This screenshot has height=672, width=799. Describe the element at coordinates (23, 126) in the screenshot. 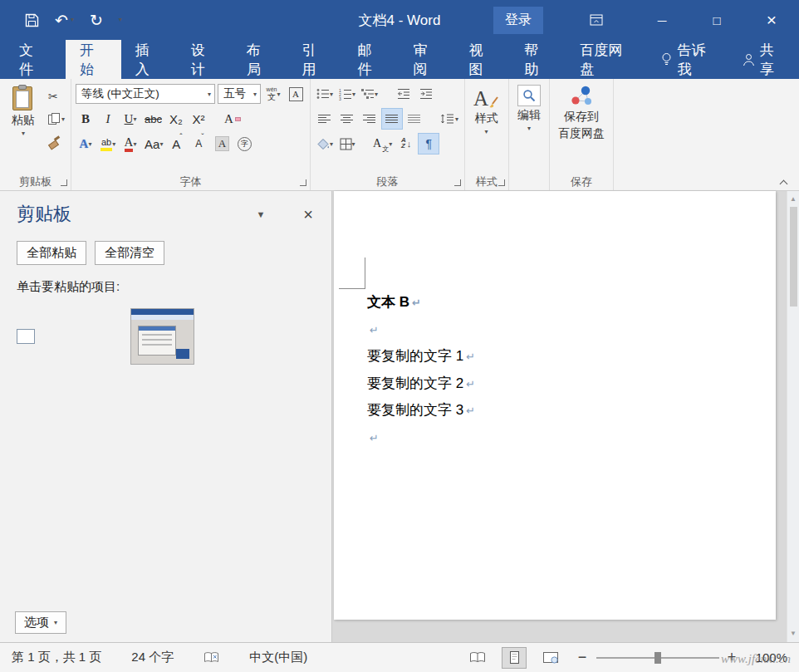

I see `paste-button: 粘贴 ▾` at that location.